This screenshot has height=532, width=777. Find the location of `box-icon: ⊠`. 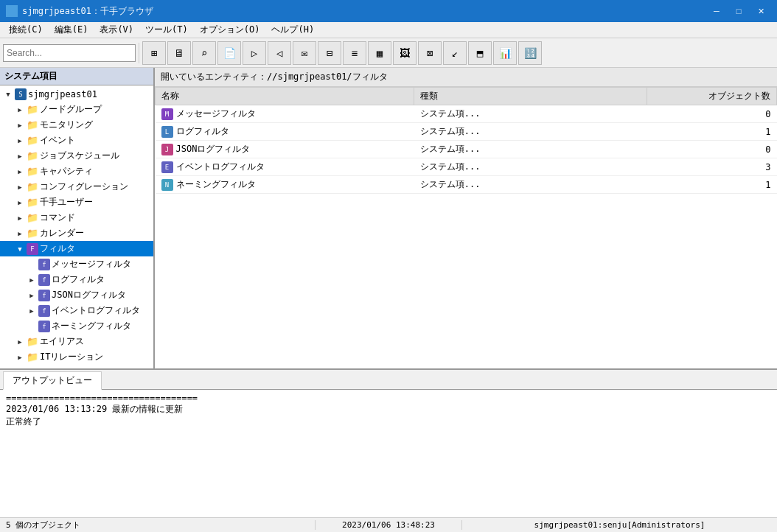

box-icon: ⊠ is located at coordinates (430, 53).